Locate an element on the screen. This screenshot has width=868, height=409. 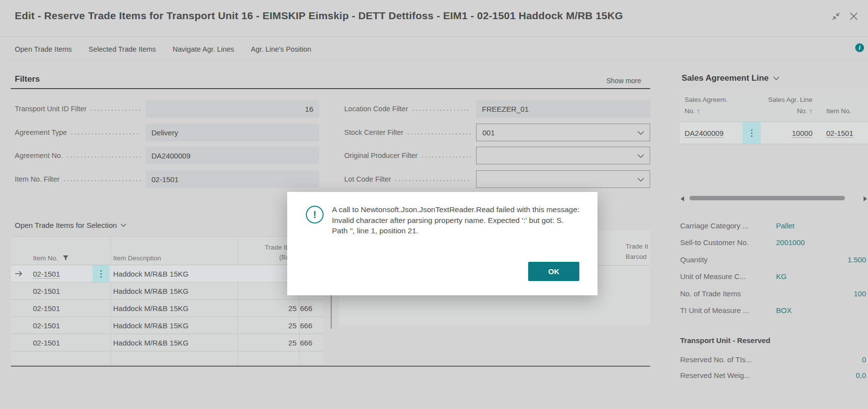
grid-header-row: Item No. Item Description Trade Item (Ba… is located at coordinates (167, 251).